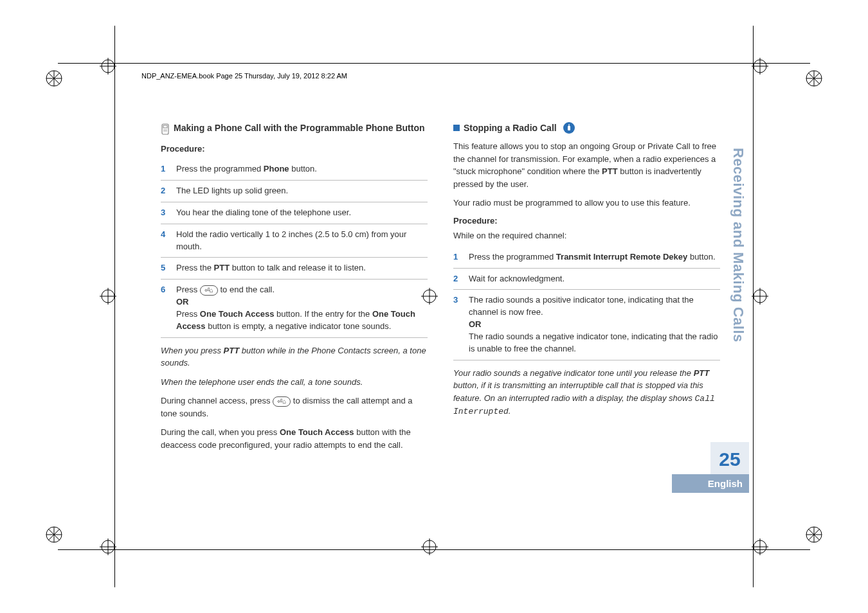  Describe the element at coordinates (294, 191) in the screenshot. I see `step-item: 2The LED lights up solid green.` at that location.